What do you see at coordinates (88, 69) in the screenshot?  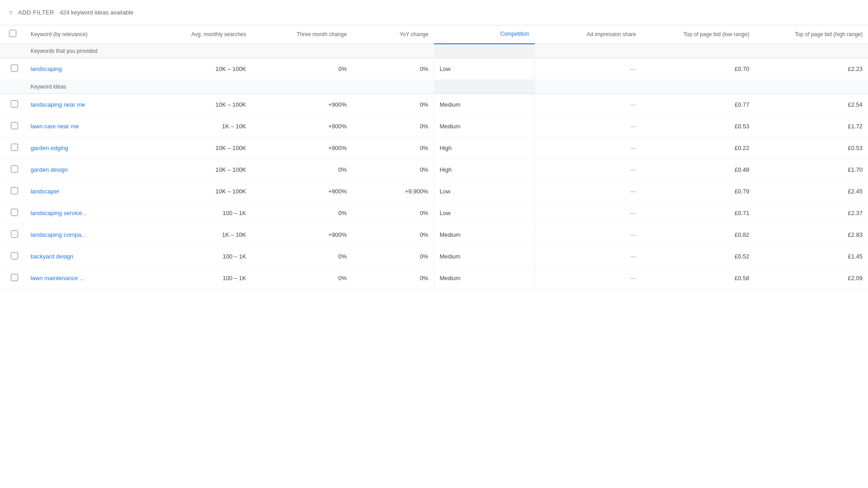 I see `keyword-cell: landscaping` at bounding box center [88, 69].